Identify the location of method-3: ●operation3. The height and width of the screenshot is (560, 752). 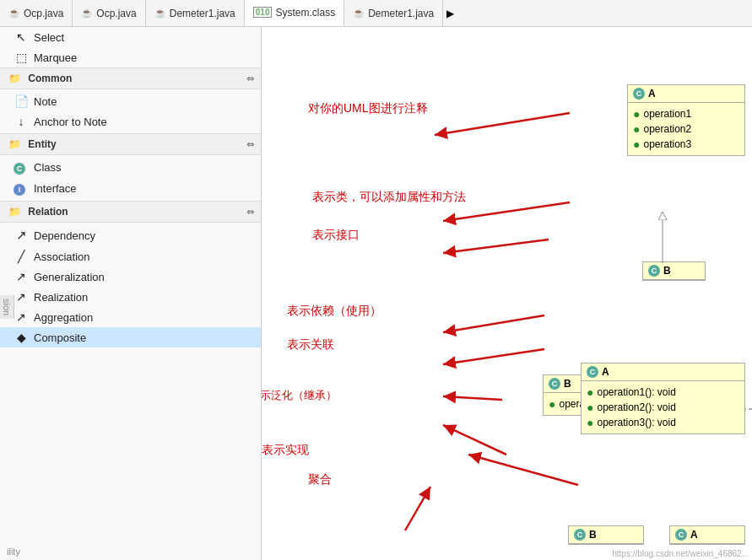
(686, 144).